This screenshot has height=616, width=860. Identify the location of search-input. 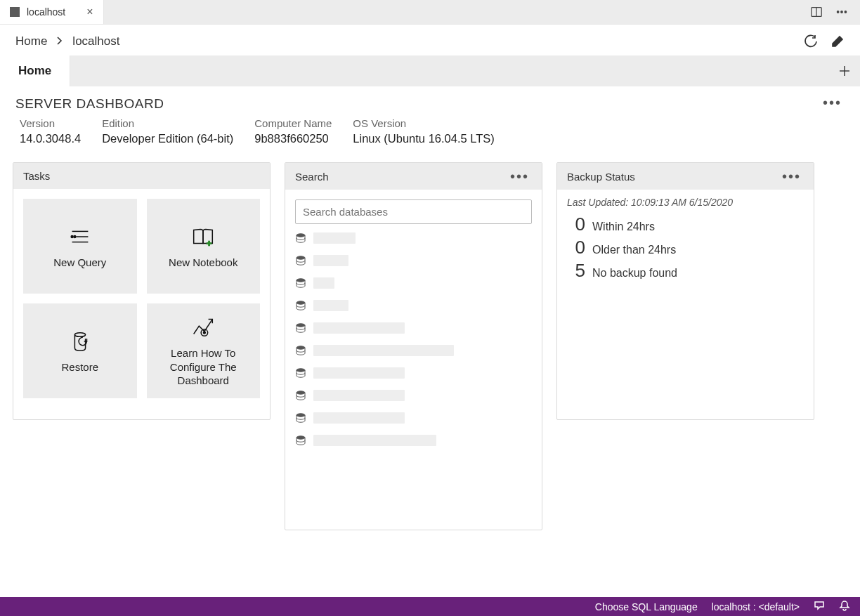
(413, 212).